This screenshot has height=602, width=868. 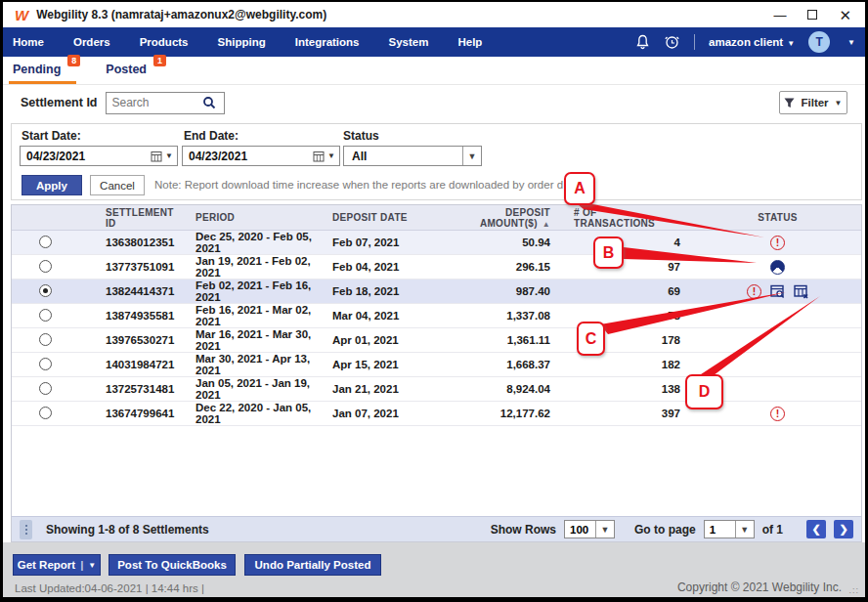 What do you see at coordinates (812, 15) in the screenshot?
I see `maximize-icon` at bounding box center [812, 15].